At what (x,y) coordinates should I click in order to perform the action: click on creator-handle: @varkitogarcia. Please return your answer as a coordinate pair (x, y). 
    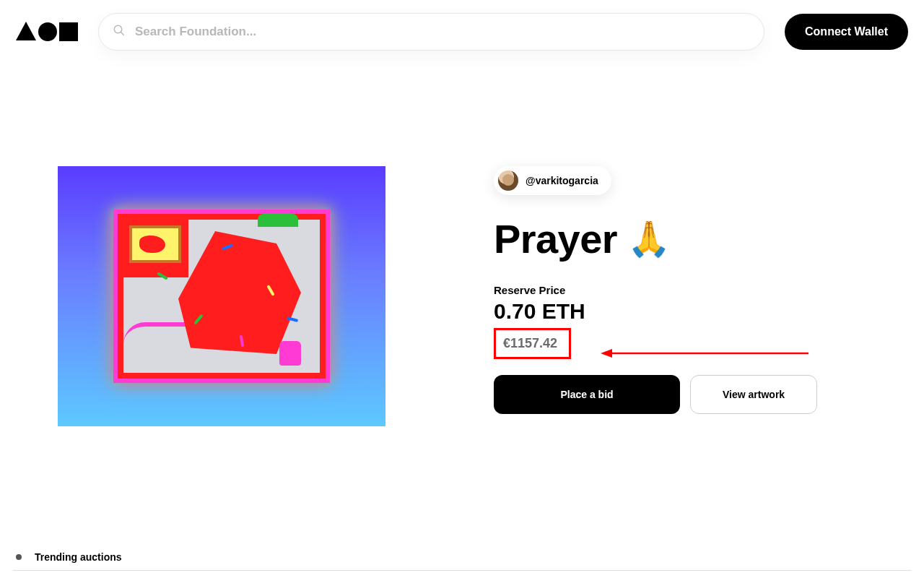
    Looking at the image, I should click on (562, 181).